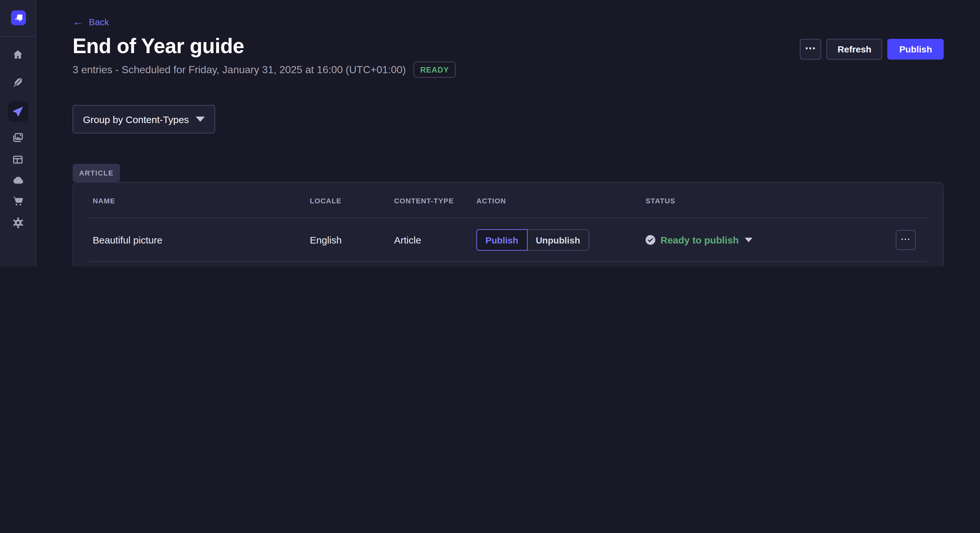 The image size is (980, 533). Describe the element at coordinates (700, 240) in the screenshot. I see `entry-status-label: Ready to publish` at that location.